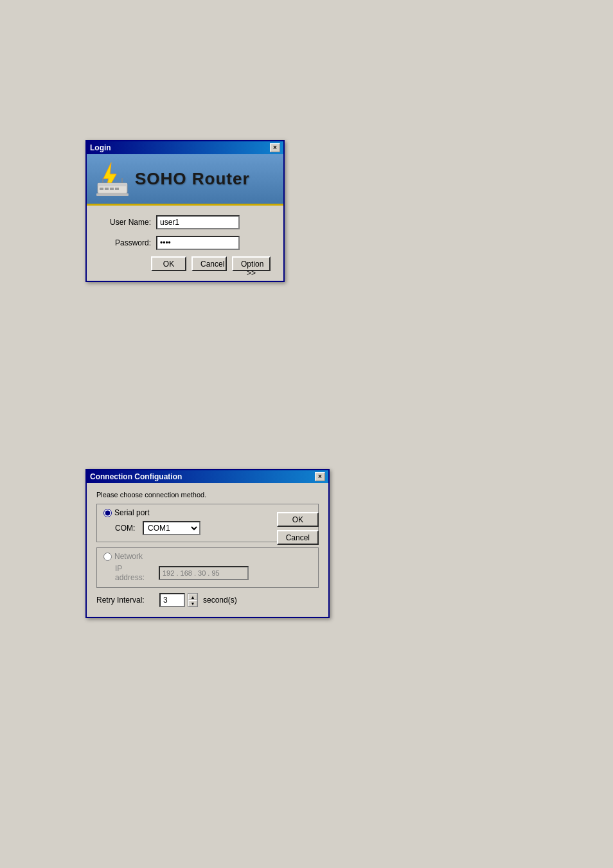 Image resolution: width=613 pixels, height=868 pixels. I want to click on network-radio-label: Network, so click(129, 556).